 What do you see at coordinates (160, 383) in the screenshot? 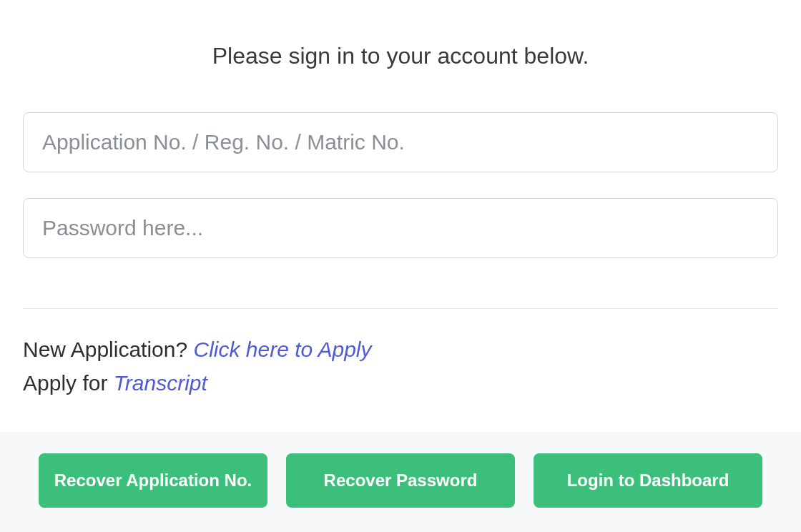
I see `transcript-link: Transcript` at bounding box center [160, 383].